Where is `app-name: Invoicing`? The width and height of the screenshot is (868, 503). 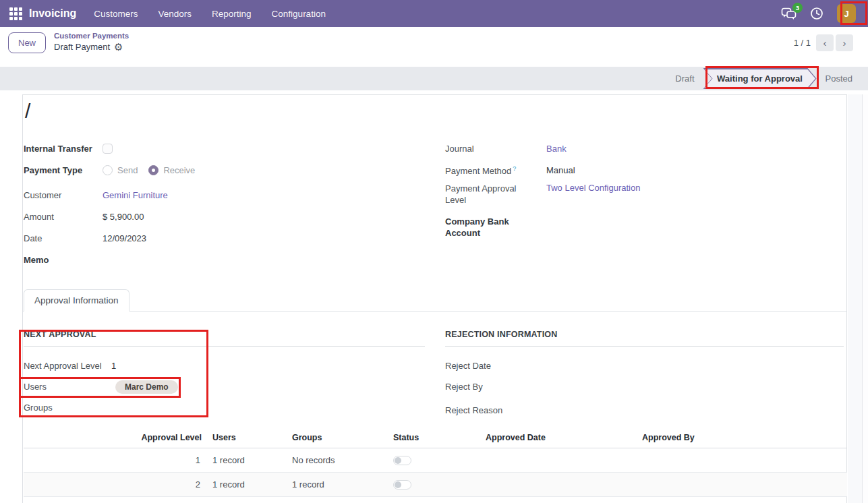
app-name: Invoicing is located at coordinates (53, 13).